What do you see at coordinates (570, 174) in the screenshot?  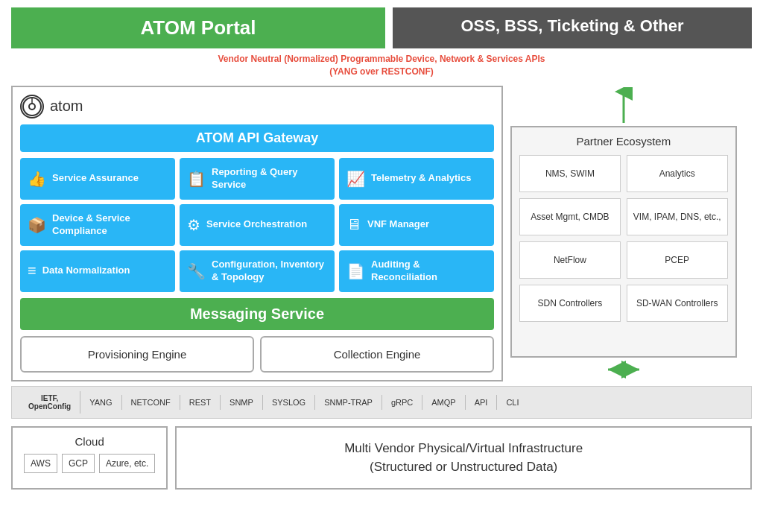 I see `partner-nms-swim: NMS, SWIM` at bounding box center [570, 174].